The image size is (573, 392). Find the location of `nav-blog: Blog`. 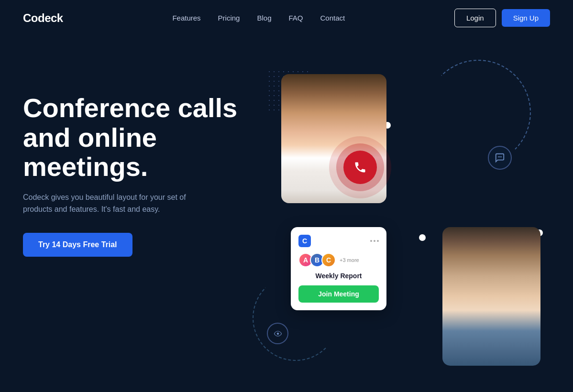

nav-blog: Blog is located at coordinates (264, 18).